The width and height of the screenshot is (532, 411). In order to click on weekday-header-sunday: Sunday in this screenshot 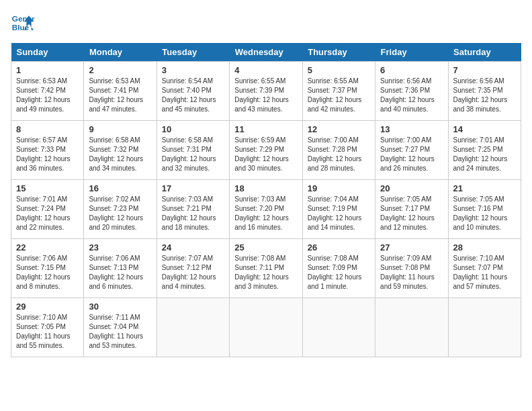, I will do `click(48, 52)`.